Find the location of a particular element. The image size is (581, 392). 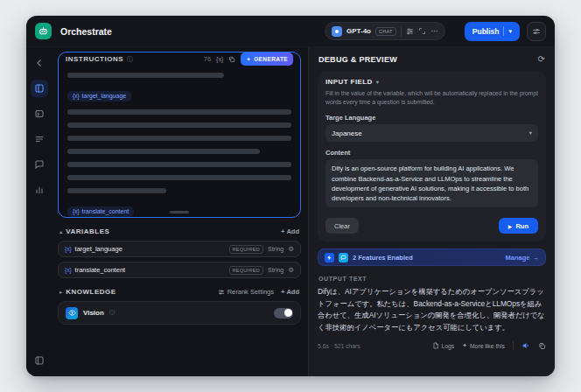

rerank-label: Rerank Settings is located at coordinates (250, 292).